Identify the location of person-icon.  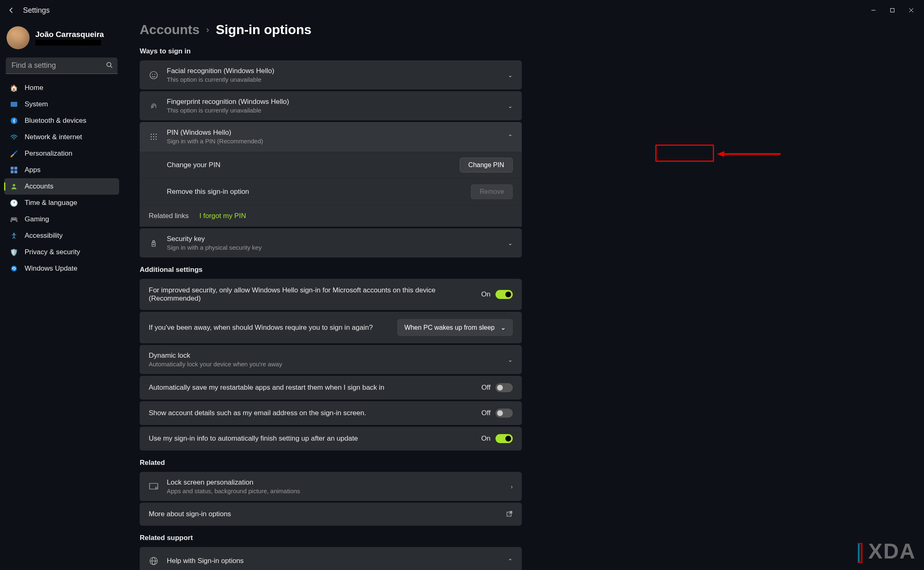
(14, 186).